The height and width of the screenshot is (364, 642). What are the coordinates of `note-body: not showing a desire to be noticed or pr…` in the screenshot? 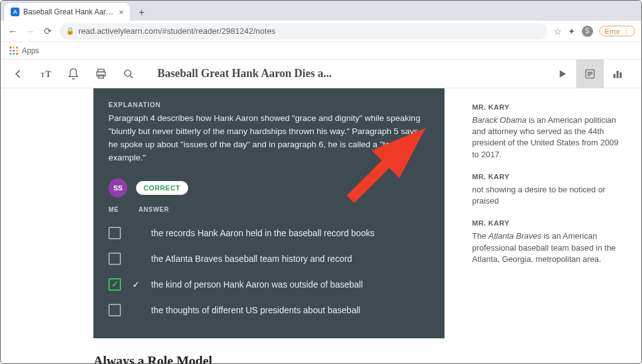 It's located at (548, 195).